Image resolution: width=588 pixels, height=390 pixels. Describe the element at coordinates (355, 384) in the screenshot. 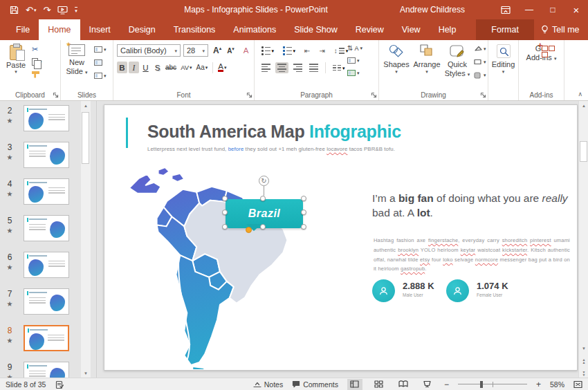

I see `normal-view-button` at that location.